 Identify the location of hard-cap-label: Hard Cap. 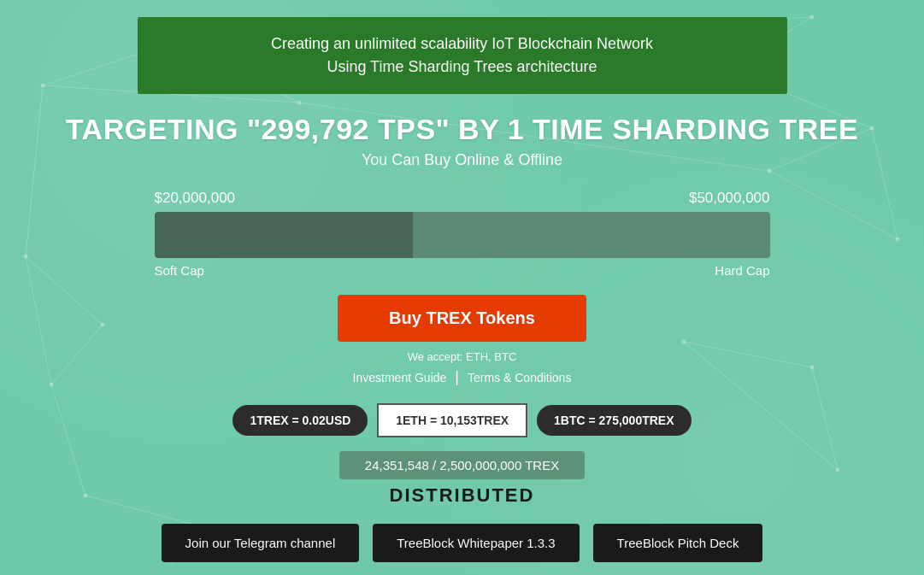
(742, 270).